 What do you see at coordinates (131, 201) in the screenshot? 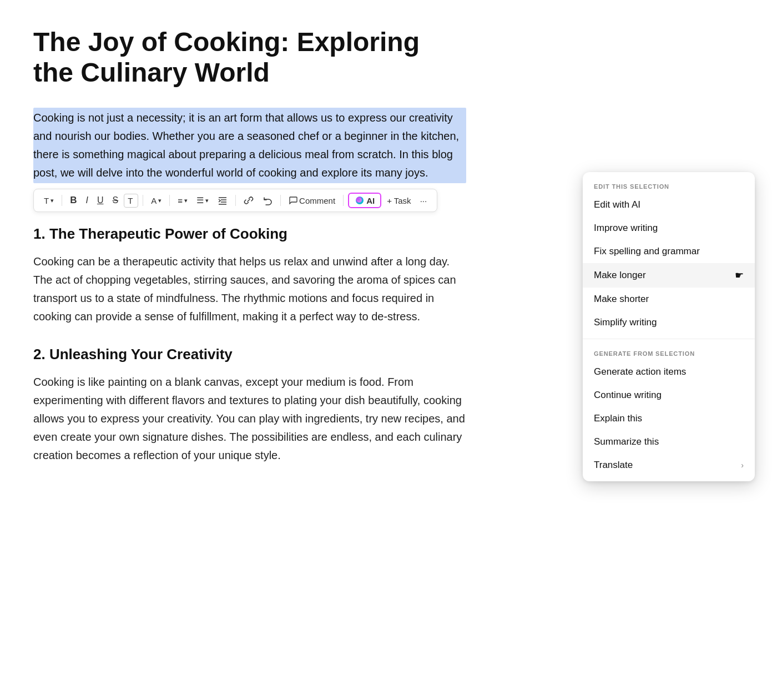
I see `highlight-button: T` at bounding box center [131, 201].